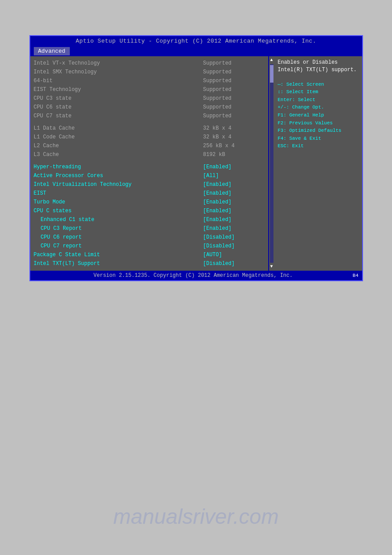 The height and width of the screenshot is (555, 392). I want to click on setting-label: EIST, so click(119, 193).